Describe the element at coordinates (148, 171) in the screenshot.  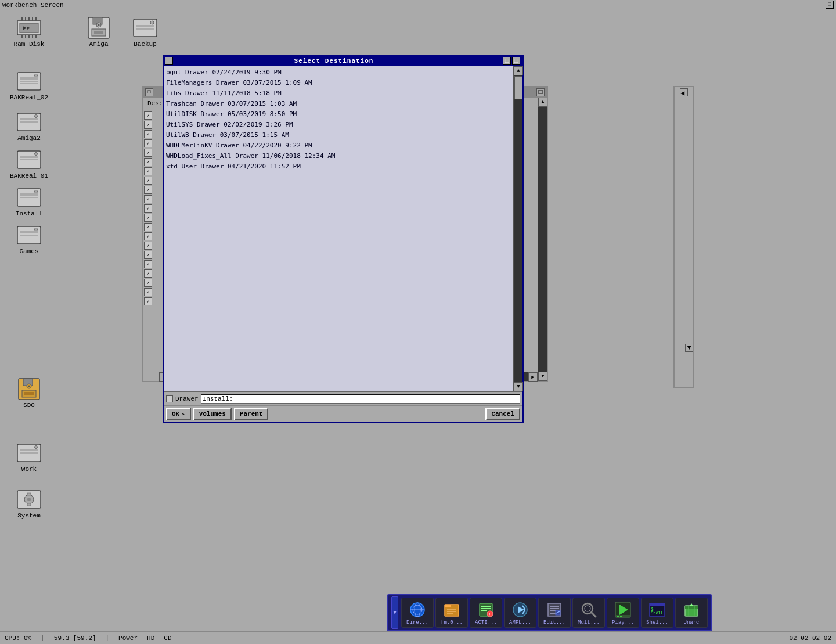
I see `cb7: ✓` at that location.